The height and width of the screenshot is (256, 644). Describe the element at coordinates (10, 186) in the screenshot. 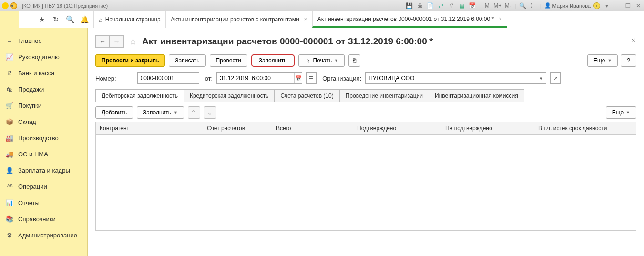

I see `sidebar-icon: ᴬᴷ` at that location.